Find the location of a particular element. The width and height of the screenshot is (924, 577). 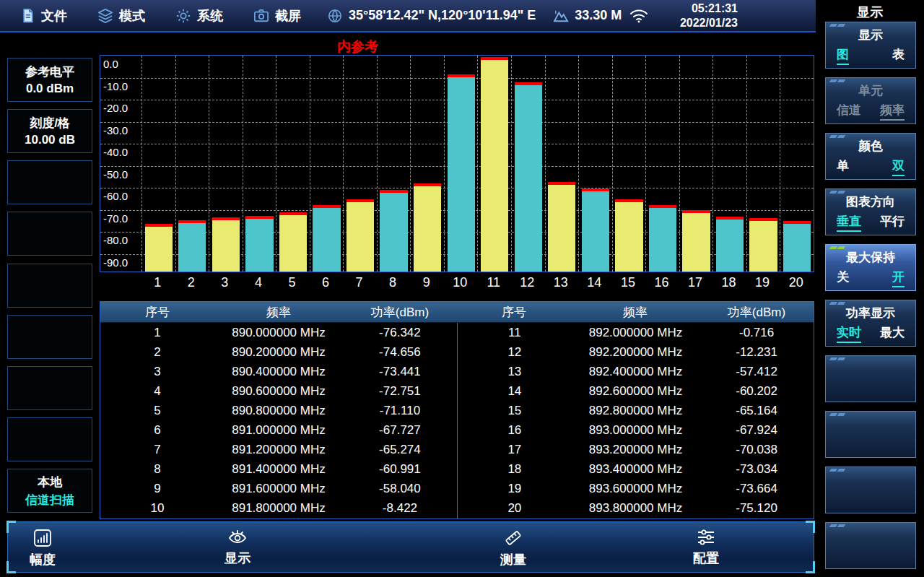

table-cell-freq: 892.800000 MHz is located at coordinates (635, 411).